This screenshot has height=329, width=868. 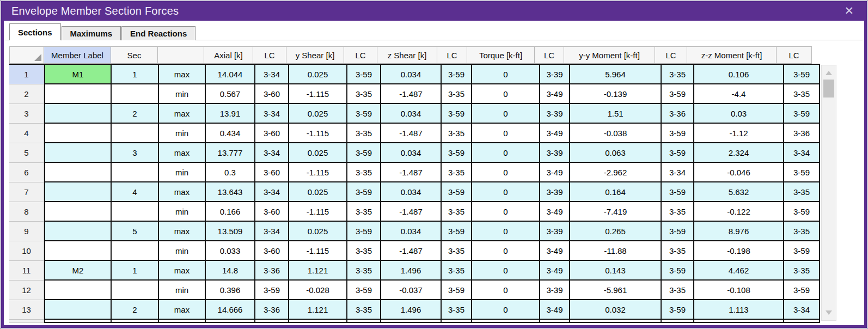 I want to click on cell-zz-moment: -1.12, so click(x=739, y=133).